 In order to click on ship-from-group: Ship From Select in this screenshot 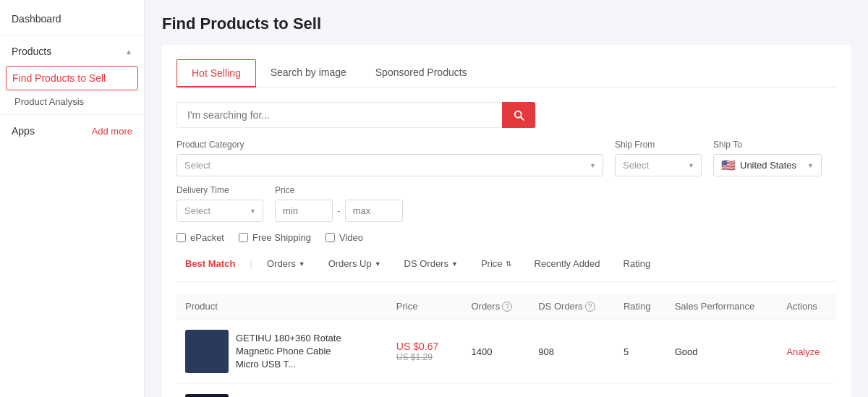, I will do `click(658, 158)`.